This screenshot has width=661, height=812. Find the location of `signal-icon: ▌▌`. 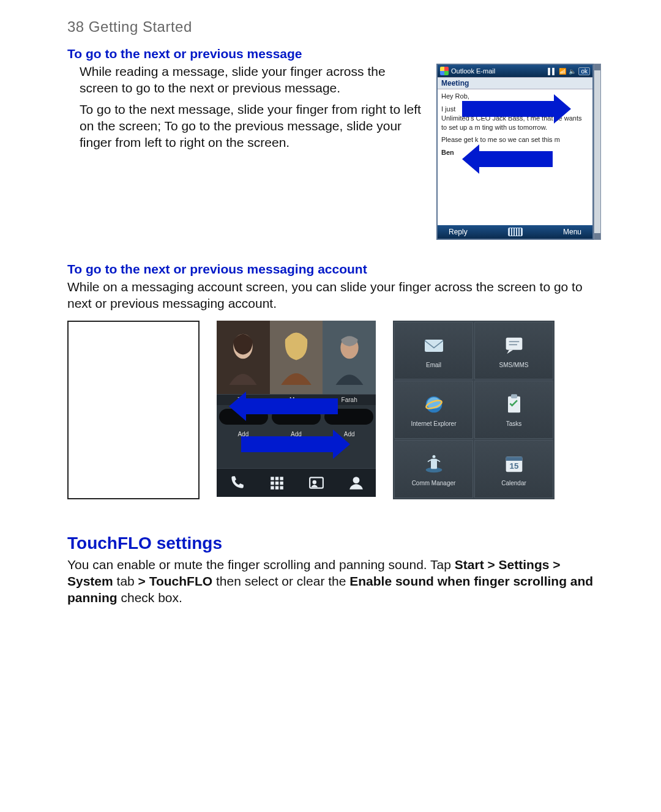

signal-icon: ▌▌ is located at coordinates (552, 71).